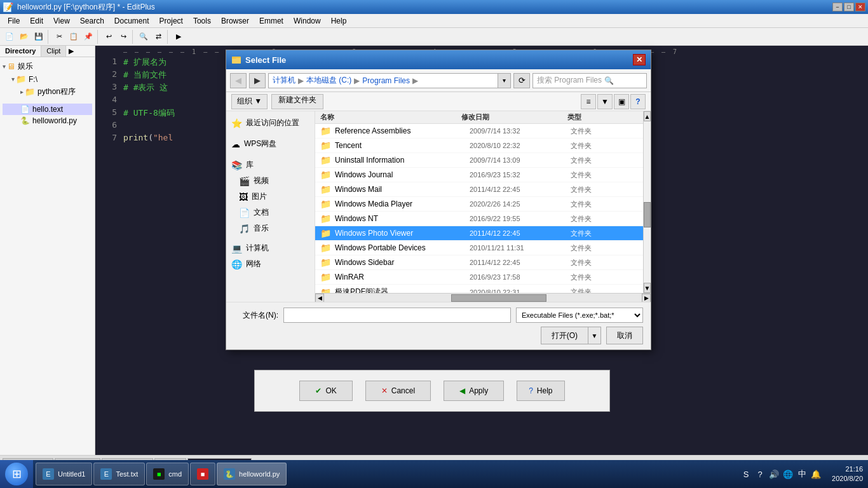 This screenshot has height=488, width=868. What do you see at coordinates (595, 336) in the screenshot?
I see `open-btn-arrow: ▼` at bounding box center [595, 336].